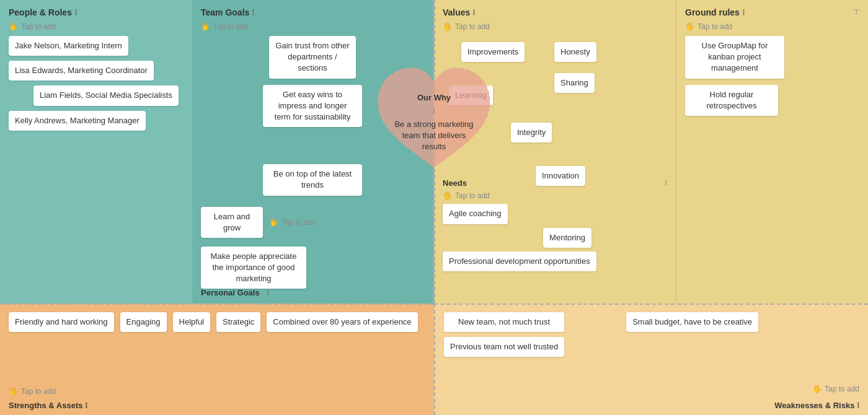 The height and width of the screenshot is (415, 868). What do you see at coordinates (217, 359) in the screenshot?
I see `strengths-section: Friendly and hard working Engaging Helpf…` at bounding box center [217, 359].